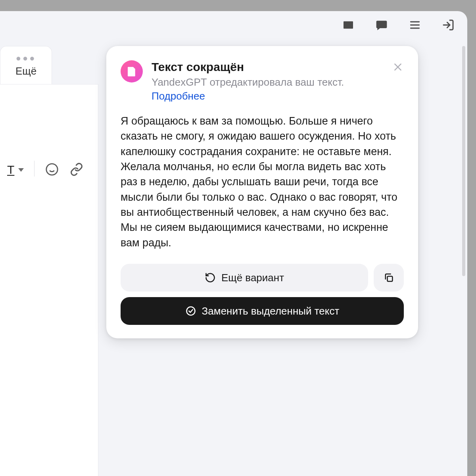 Image resolution: width=476 pixels, height=476 pixels. Describe the element at coordinates (464, 161) in the screenshot. I see `scrollbar-thumb` at that location.